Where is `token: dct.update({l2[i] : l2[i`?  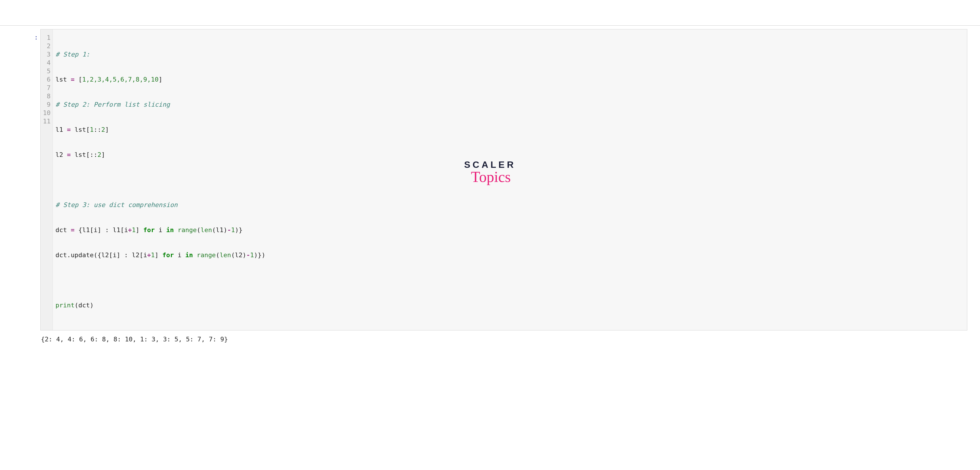 token: dct.update({l2[i] : l2[i is located at coordinates (101, 255).